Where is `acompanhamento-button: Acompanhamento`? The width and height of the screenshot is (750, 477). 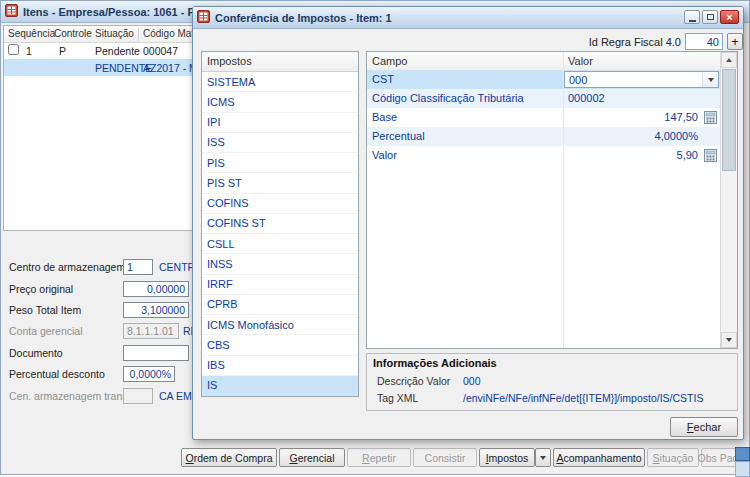
acompanhamento-button: Acompanhamento is located at coordinates (599, 458).